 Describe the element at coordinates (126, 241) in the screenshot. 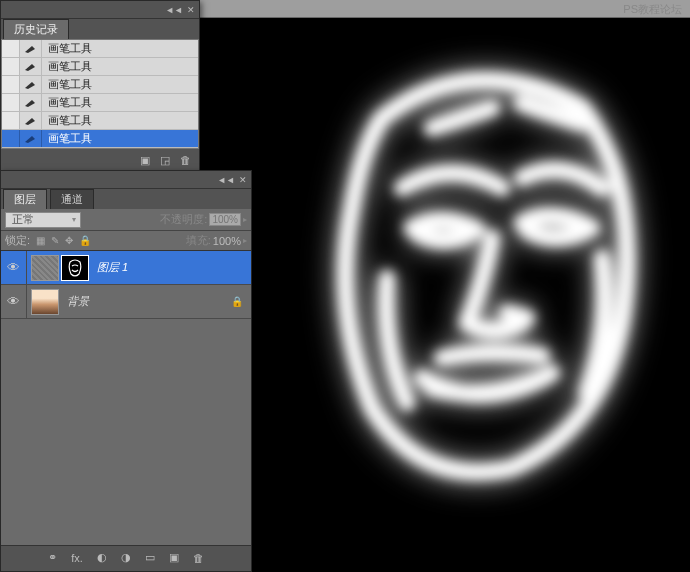

I see `lock-row: 锁定: ▦ ✎ ✥ 🔒 填充: 100% ▸` at that location.